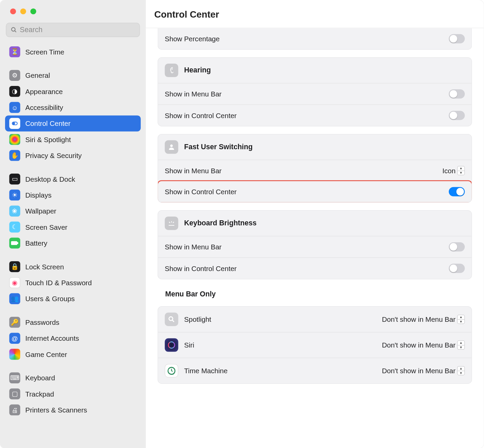 Image resolution: width=484 pixels, height=448 pixels. What do you see at coordinates (41, 211) in the screenshot?
I see `sidebar-item-label: Wallpaper` at bounding box center [41, 211].